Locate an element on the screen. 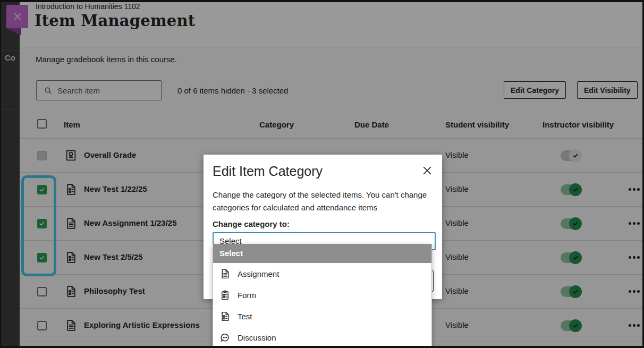 This screenshot has width=644, height=348. option-label: Assignment is located at coordinates (258, 274).